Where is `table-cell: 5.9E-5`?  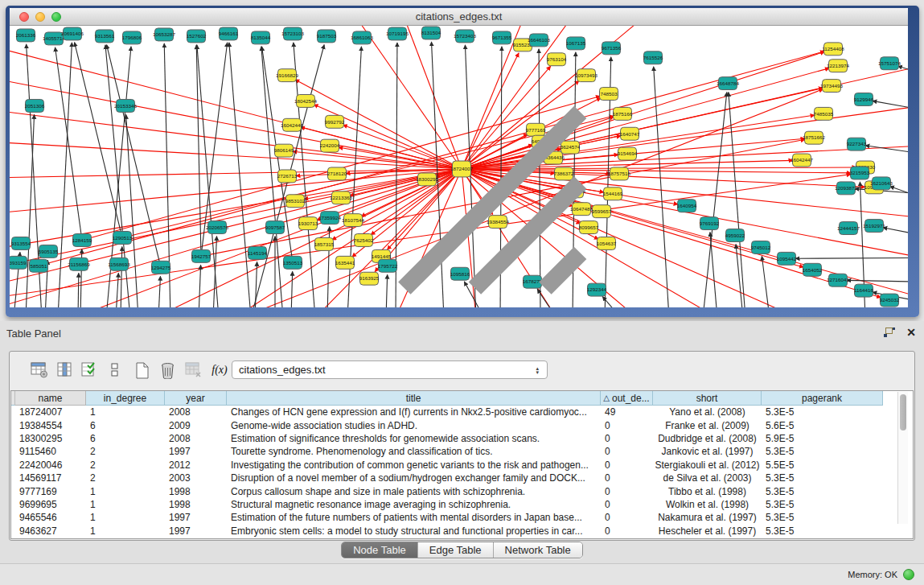
table-cell: 5.9E-5 is located at coordinates (822, 439).